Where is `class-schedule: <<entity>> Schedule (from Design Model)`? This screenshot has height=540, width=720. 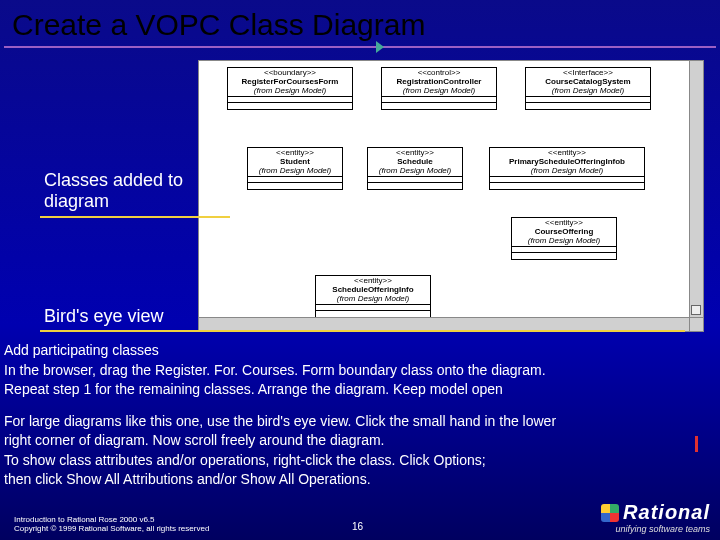 class-schedule: <<entity>> Schedule (from Design Model) is located at coordinates (415, 168).